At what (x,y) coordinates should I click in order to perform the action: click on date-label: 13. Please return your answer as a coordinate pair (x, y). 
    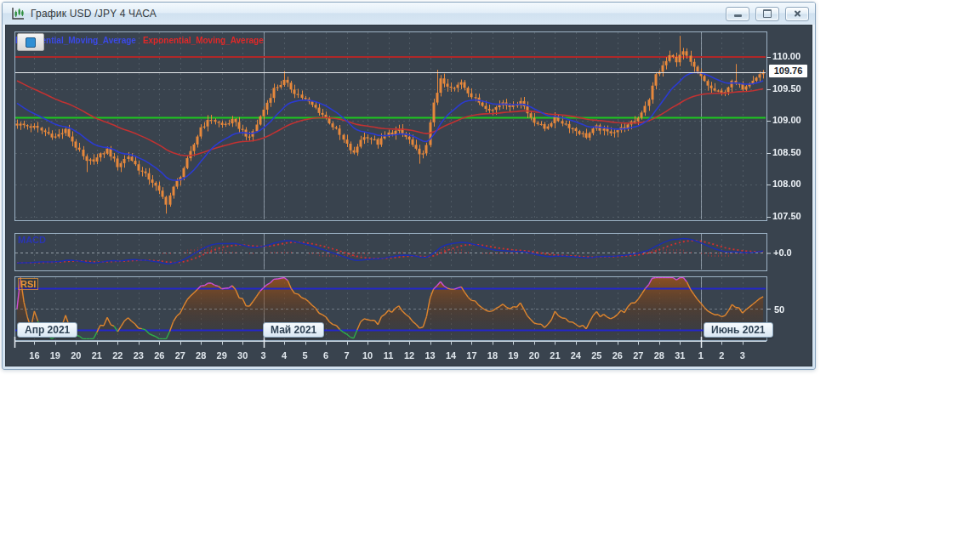
    Looking at the image, I should click on (430, 355).